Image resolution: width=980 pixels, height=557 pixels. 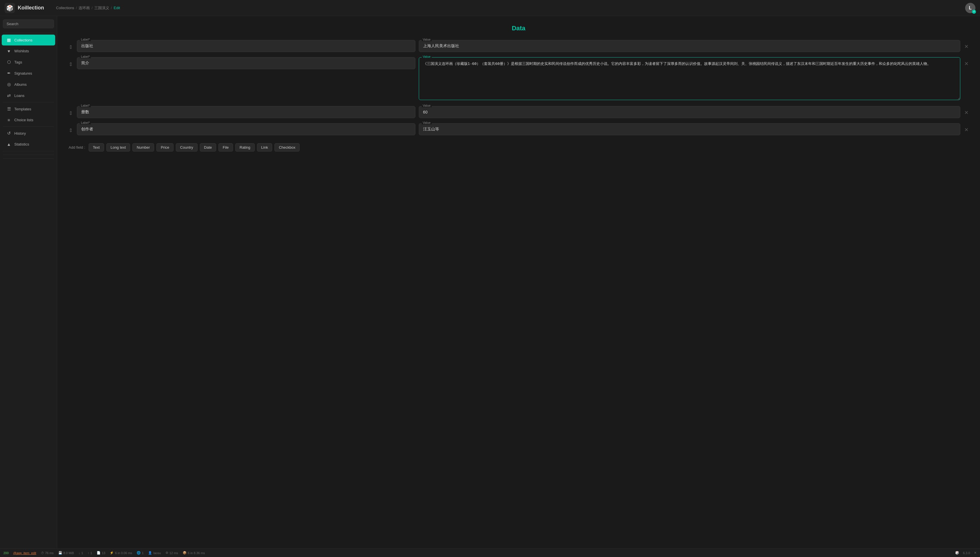 I want to click on sidebar-item-label-wishlists: Wishlists, so click(x=21, y=51).